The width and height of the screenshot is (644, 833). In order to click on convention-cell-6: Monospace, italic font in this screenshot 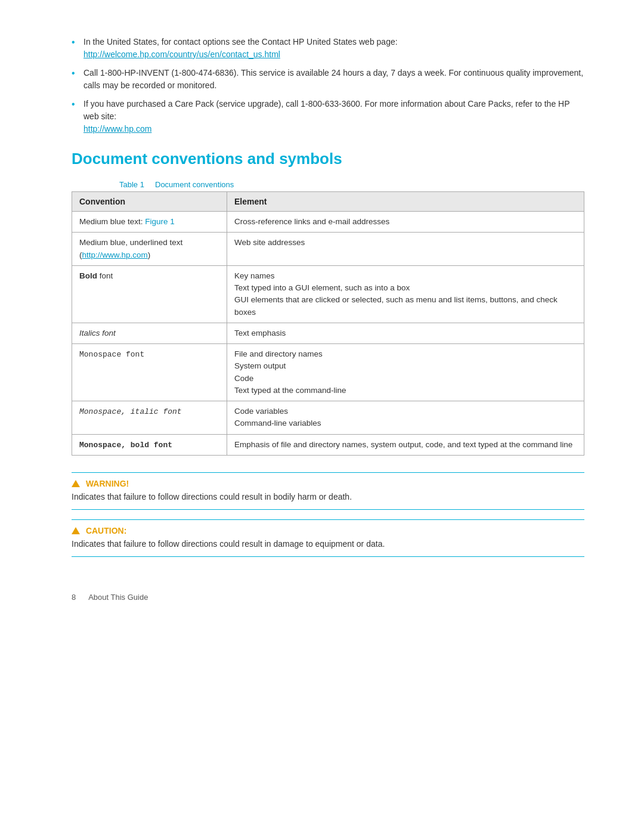, I will do `click(150, 418)`.